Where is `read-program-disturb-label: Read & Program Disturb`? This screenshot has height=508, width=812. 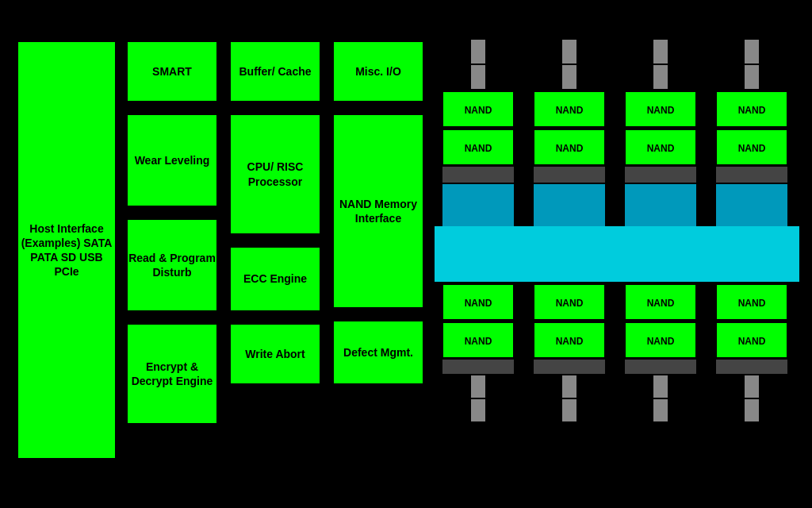 read-program-disturb-label: Read & Program Disturb is located at coordinates (172, 265).